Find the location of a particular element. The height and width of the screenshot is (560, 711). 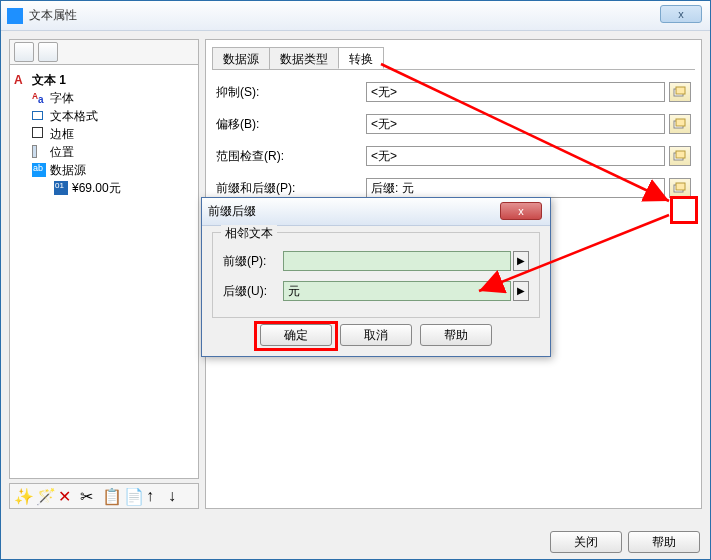

dialog-row-prefix: 前缀(P): ▶ is located at coordinates (376, 261).